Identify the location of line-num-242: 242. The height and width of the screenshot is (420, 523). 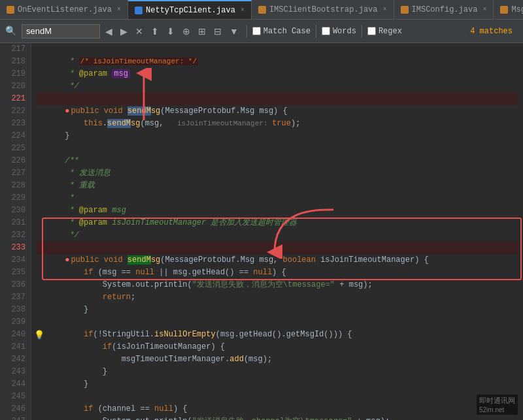
(14, 359).